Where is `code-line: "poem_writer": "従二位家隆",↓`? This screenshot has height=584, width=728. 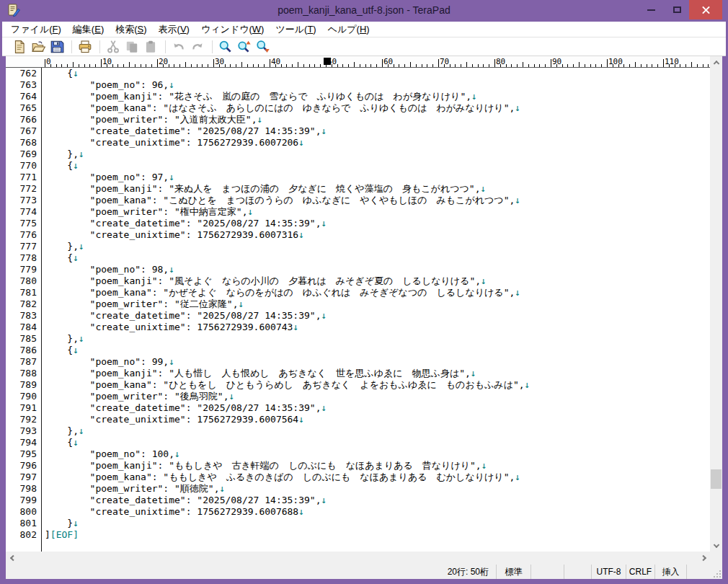 code-line: "poem_writer": "従二位家隆",↓ is located at coordinates (378, 304).